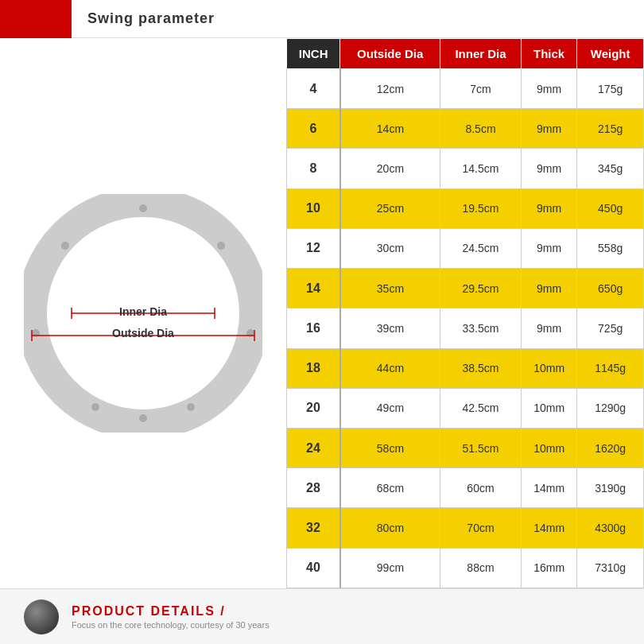 This screenshot has width=644, height=644. What do you see at coordinates (466, 328) in the screenshot?
I see `table-row: 1639cm33.5cm9mm725g` at bounding box center [466, 328].